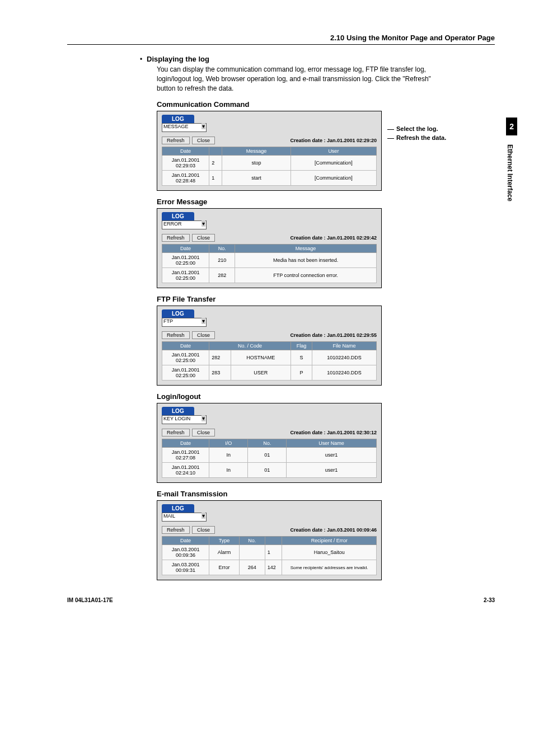 The height and width of the screenshot is (756, 534). Describe the element at coordinates (326, 396) in the screenshot. I see `heading-login: Login/logout` at that location.